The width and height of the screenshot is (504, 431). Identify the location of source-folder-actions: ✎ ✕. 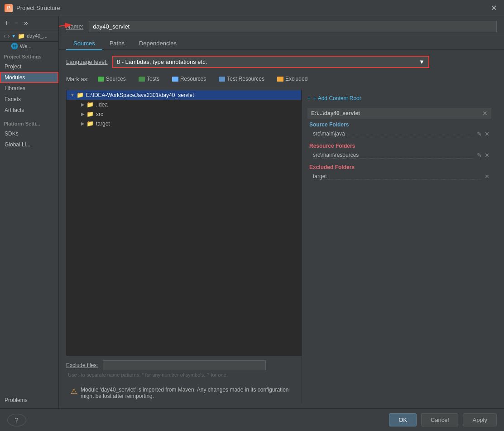
(483, 134).